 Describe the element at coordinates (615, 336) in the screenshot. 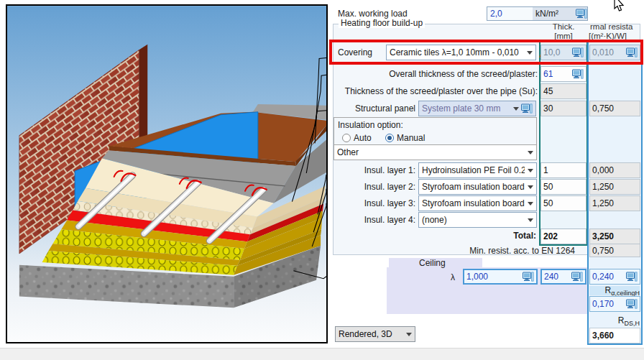

I see `r-ds-total-field: 3,660` at that location.